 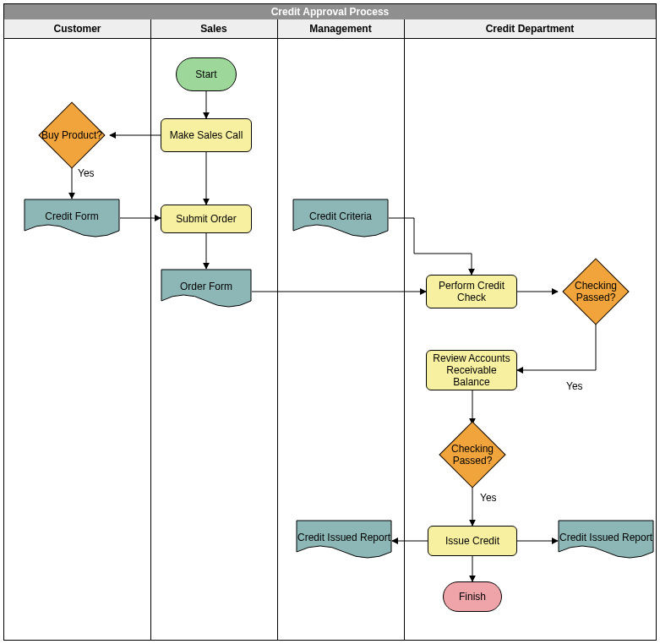 What do you see at coordinates (78, 29) in the screenshot?
I see `lane-head-customer: Customer` at bounding box center [78, 29].